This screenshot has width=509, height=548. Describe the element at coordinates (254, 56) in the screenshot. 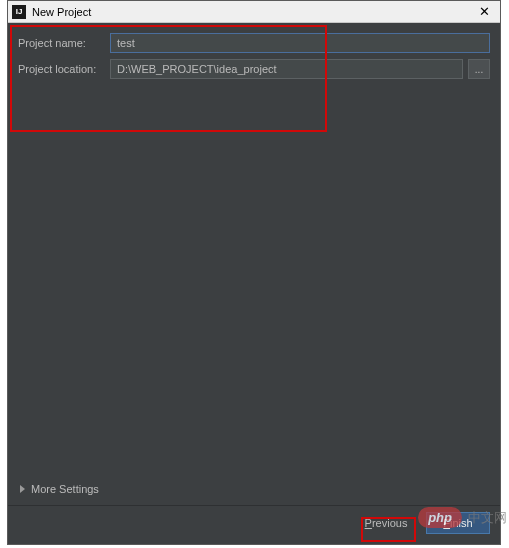

I see `form-area: Project name: Project location: ...` at that location.